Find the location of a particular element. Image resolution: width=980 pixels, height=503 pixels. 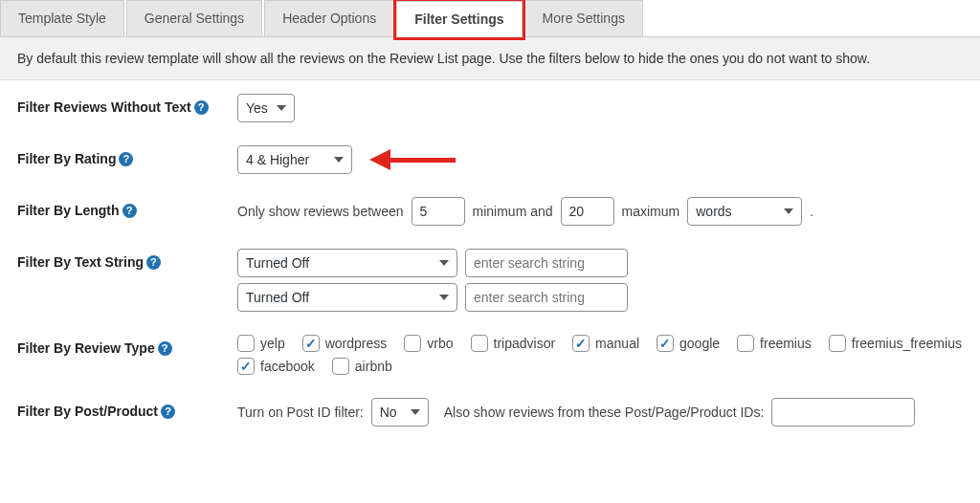

label-filter-without-text: Filter Reviews Without Text ? is located at coordinates (127, 104).